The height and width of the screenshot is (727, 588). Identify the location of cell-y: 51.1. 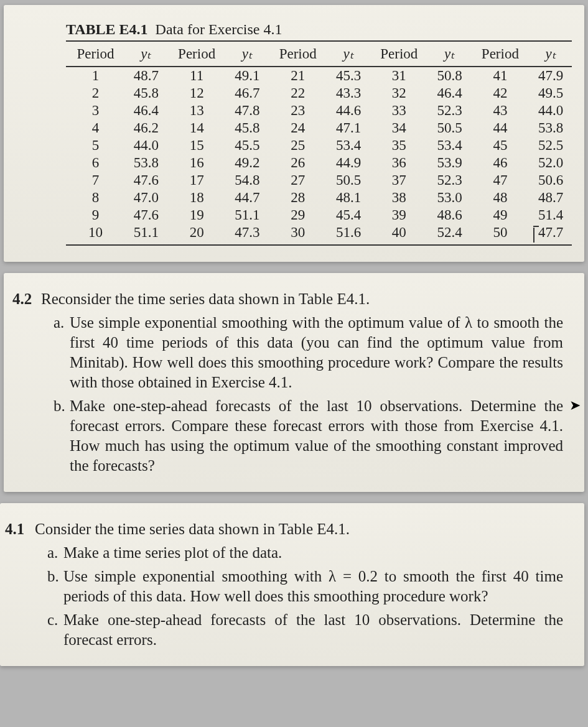
(248, 215).